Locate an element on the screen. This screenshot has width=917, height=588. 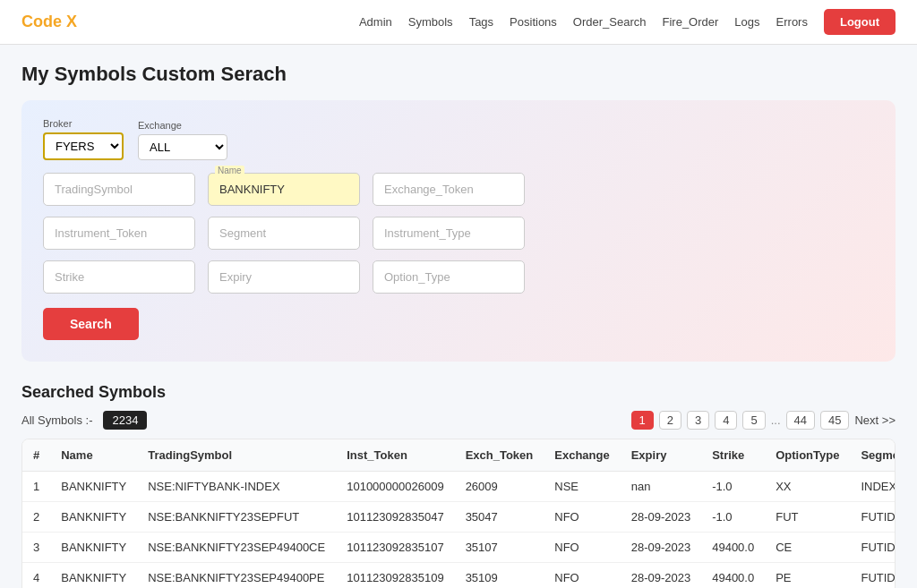
exchange-select: ALL NSE NFO BSE MCX is located at coordinates (183, 147).